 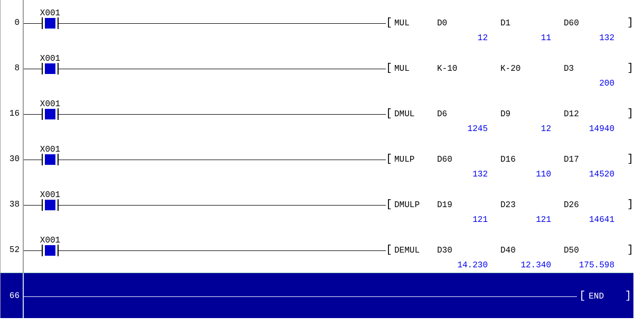 What do you see at coordinates (532, 250) in the screenshot?
I see `operand-name: D40` at bounding box center [532, 250].